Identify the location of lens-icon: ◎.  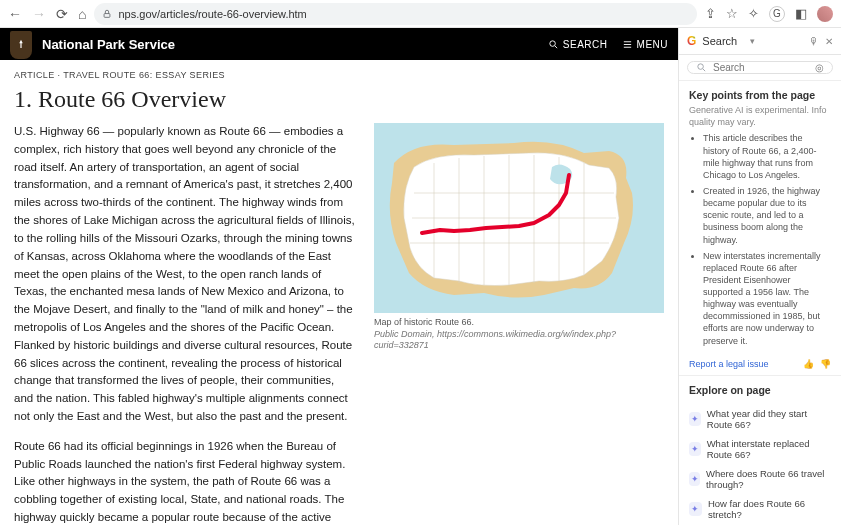
(820, 68).